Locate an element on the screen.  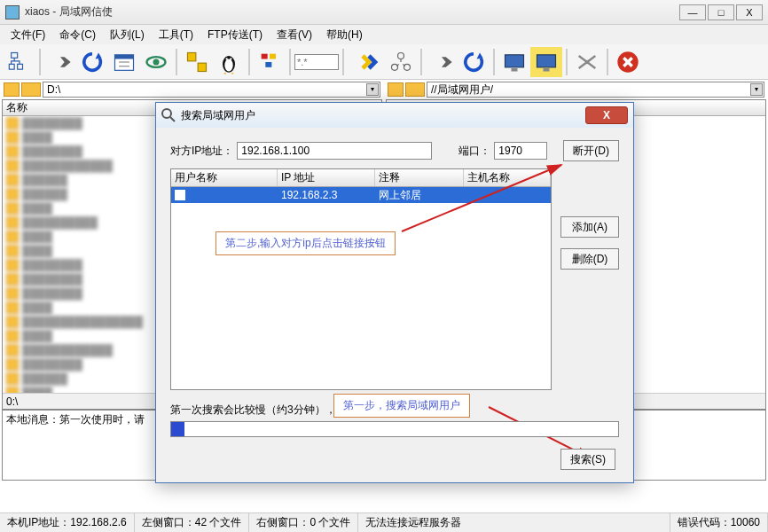
log-text: 本地消息：第一次使用时，请 is located at coordinates (75, 419).